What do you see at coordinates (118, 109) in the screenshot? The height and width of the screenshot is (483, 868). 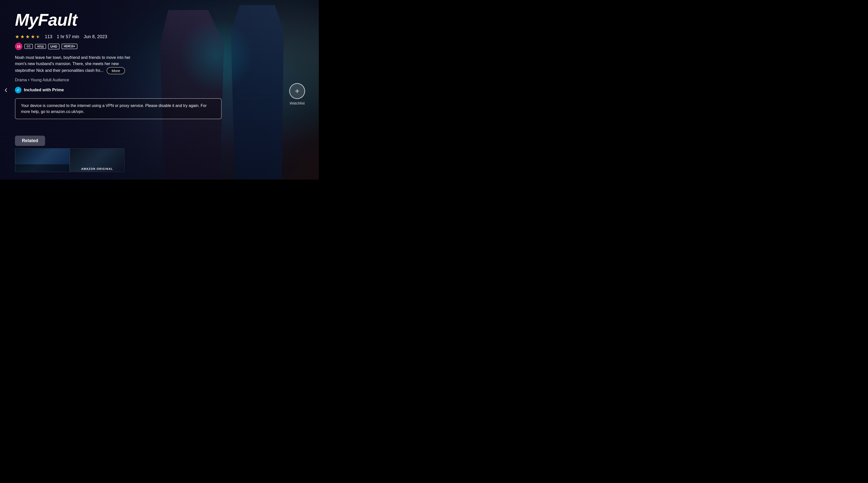 I see `vpn-notice: Your device is connected to the internet…` at bounding box center [118, 109].